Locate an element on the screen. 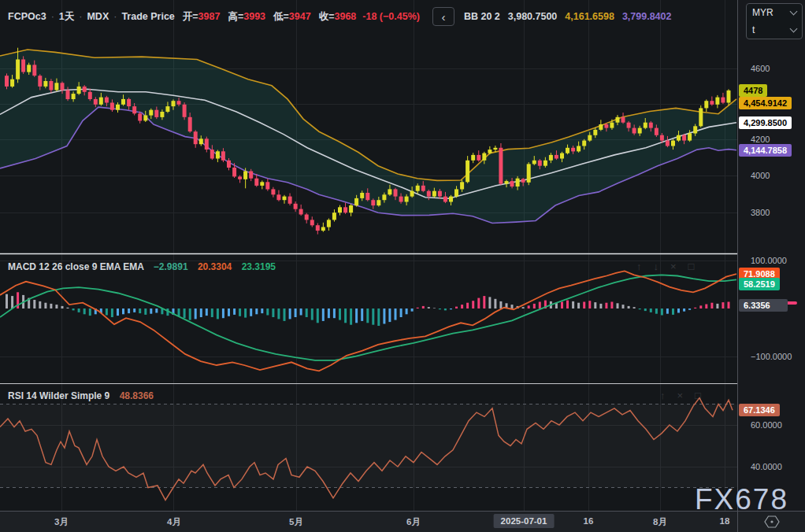 This screenshot has width=805, height=532. macd-pane-toolbar-icon-0: ↑ is located at coordinates (640, 266).